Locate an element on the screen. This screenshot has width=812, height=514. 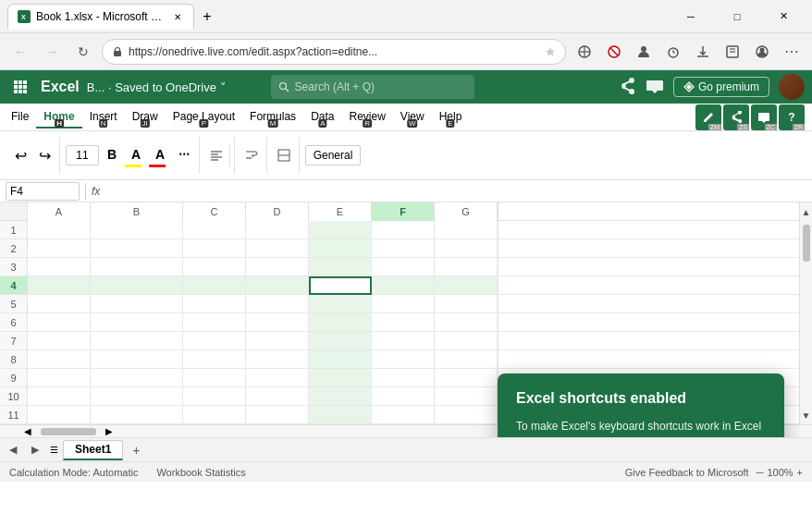
zoom-out-btn: ─ is located at coordinates (760, 472).